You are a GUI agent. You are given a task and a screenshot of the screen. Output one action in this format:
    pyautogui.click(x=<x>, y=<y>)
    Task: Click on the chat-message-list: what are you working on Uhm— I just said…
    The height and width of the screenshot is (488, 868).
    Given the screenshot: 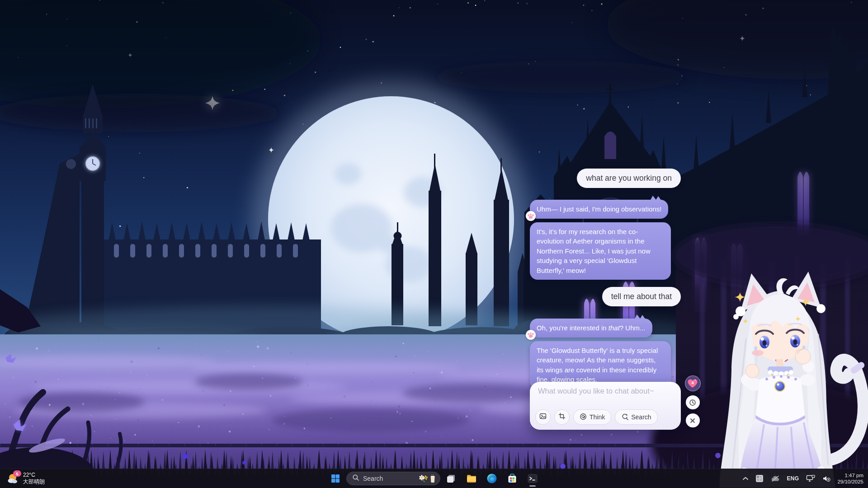 What is the action you would take?
    pyautogui.click(x=605, y=279)
    